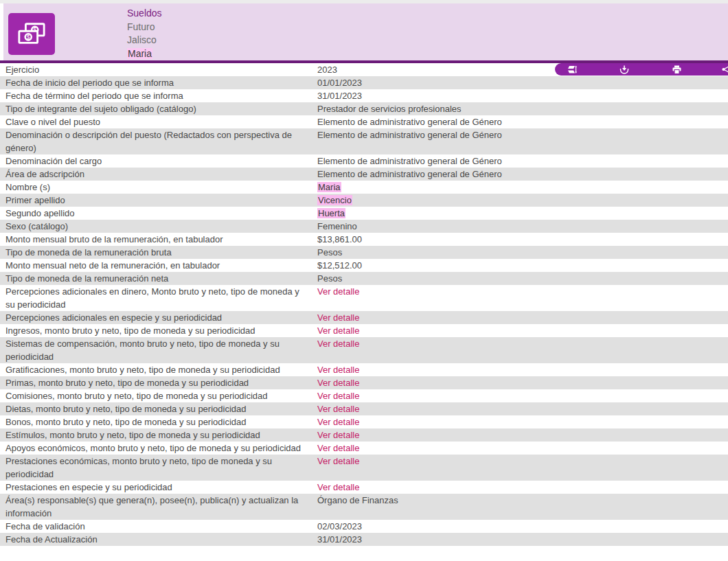 Image resolution: width=728 pixels, height=561 pixels. I want to click on share-button, so click(725, 69).